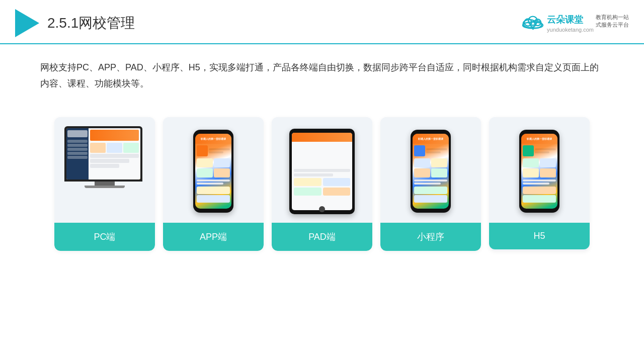 This screenshot has height=362, width=644. I want to click on header-right: 云朵课堂 yunduoketang.com 教育机构一站 式服务云平台, so click(575, 23).